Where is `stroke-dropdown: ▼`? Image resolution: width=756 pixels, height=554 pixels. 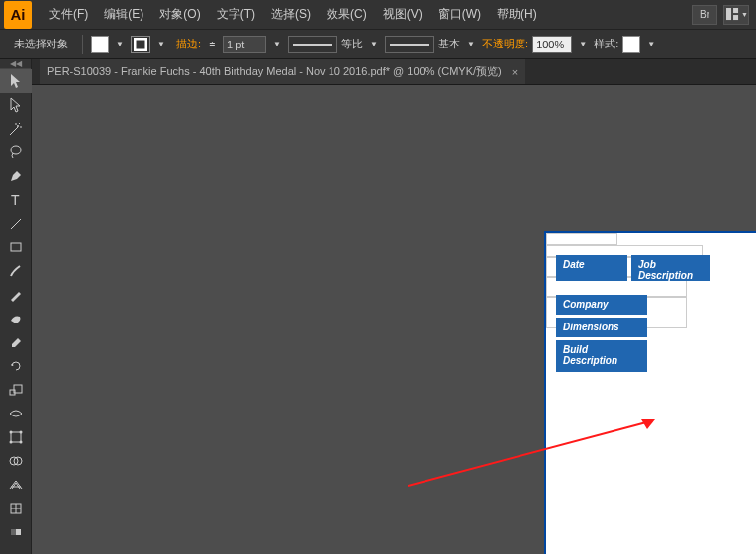
stroke-dropdown: ▼ is located at coordinates (161, 45).